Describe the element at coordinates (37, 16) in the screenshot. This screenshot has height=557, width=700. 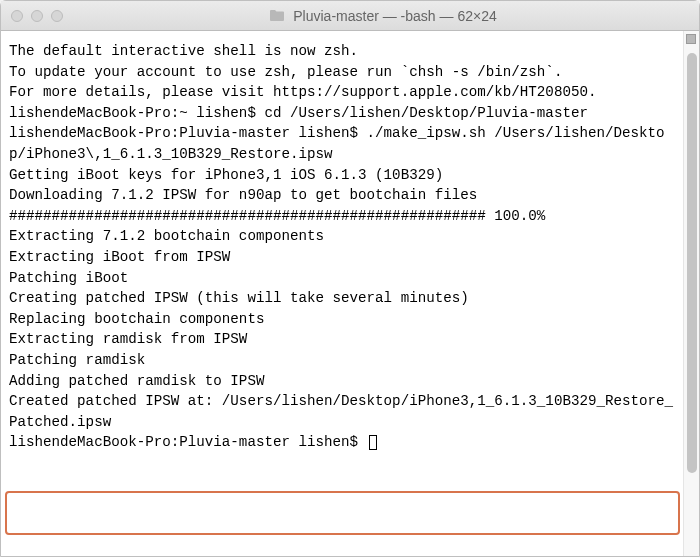
I see `minimize-icon` at that location.